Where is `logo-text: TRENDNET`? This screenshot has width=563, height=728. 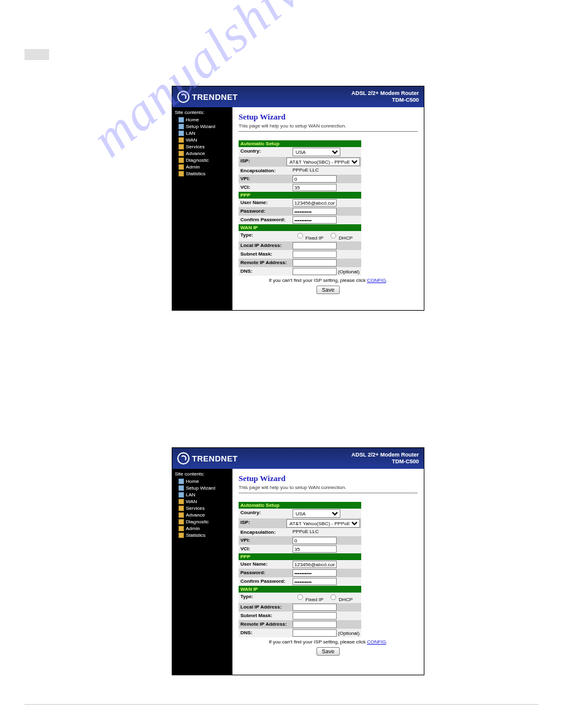
logo-text: TRENDNET is located at coordinates (215, 97).